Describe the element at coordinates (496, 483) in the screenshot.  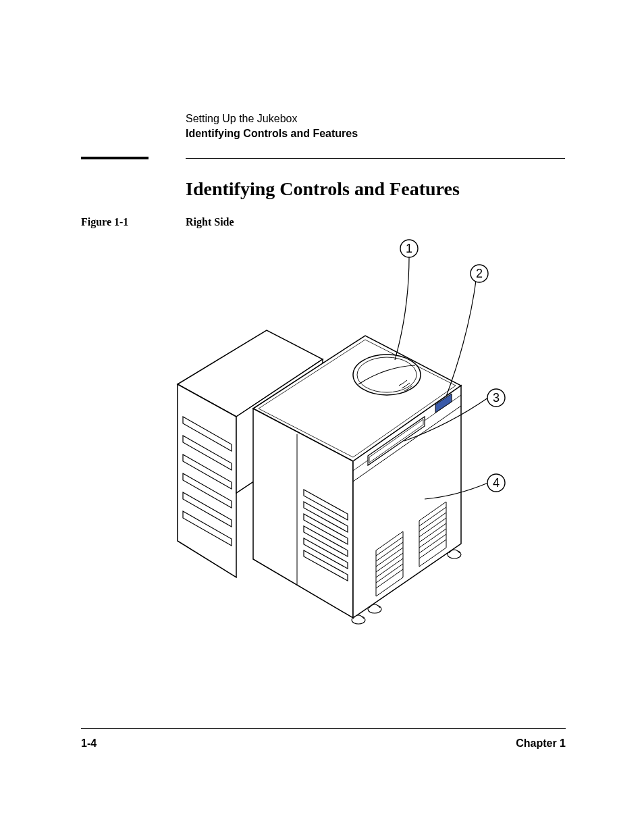
I see `callout-4: 4` at that location.